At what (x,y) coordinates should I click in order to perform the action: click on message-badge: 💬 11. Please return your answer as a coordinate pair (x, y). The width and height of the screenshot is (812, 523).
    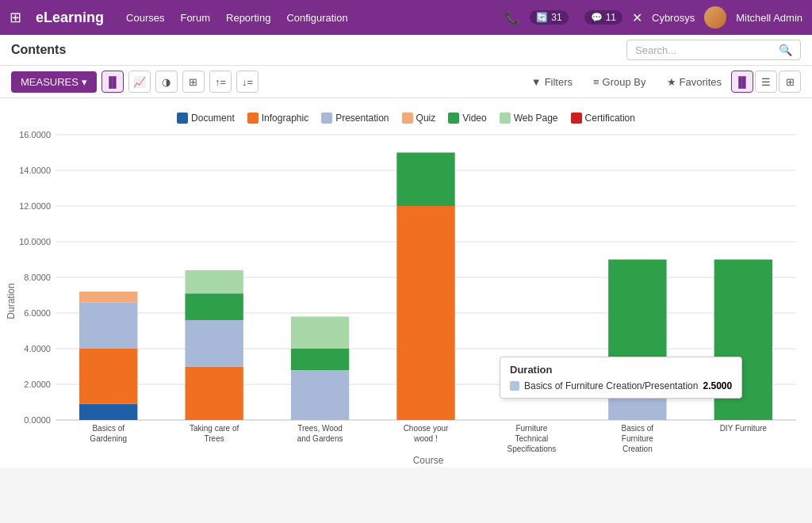
    Looking at the image, I should click on (603, 17).